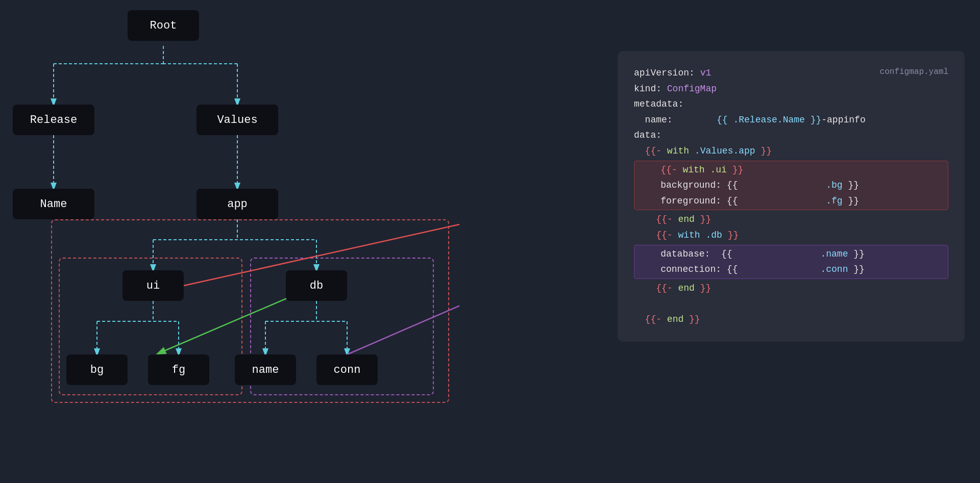  What do you see at coordinates (316, 286) in the screenshot?
I see `node-db: db` at bounding box center [316, 286].